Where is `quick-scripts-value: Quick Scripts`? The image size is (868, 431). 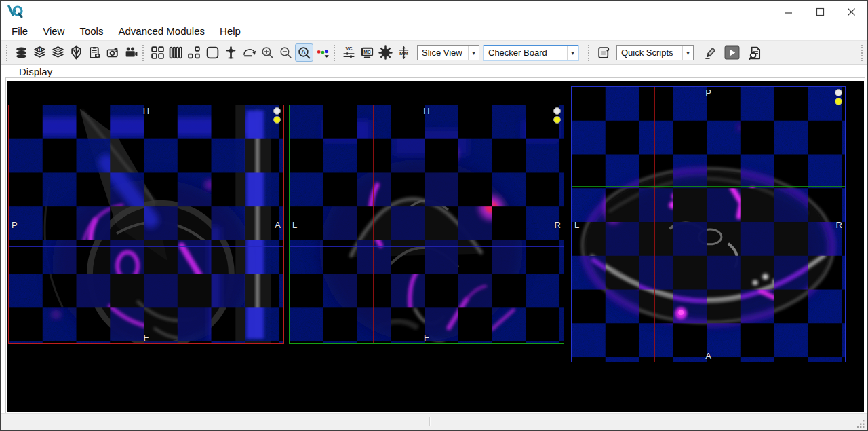 quick-scripts-value: Quick Scripts is located at coordinates (650, 53).